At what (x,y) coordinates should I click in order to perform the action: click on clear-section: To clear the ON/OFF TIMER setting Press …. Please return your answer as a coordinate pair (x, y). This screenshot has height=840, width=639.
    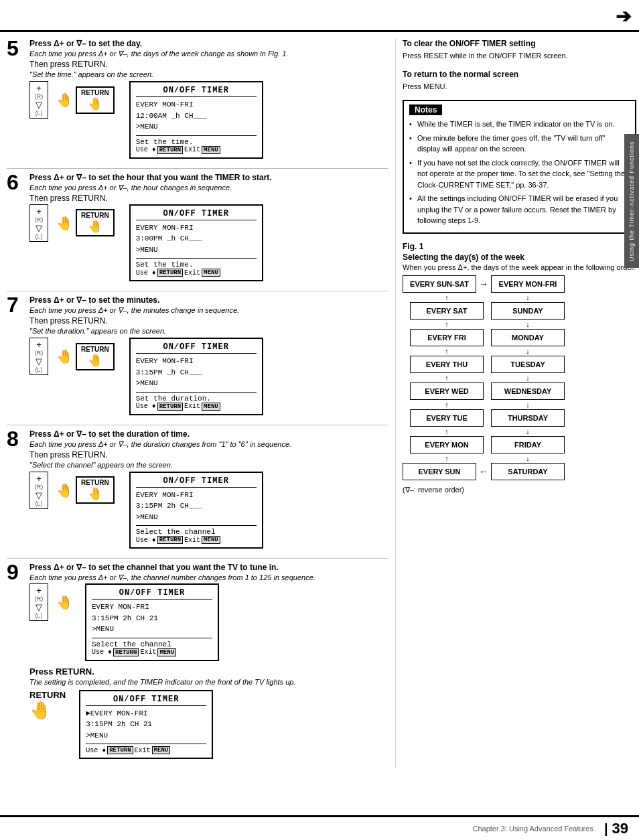
    Looking at the image, I should click on (520, 50).